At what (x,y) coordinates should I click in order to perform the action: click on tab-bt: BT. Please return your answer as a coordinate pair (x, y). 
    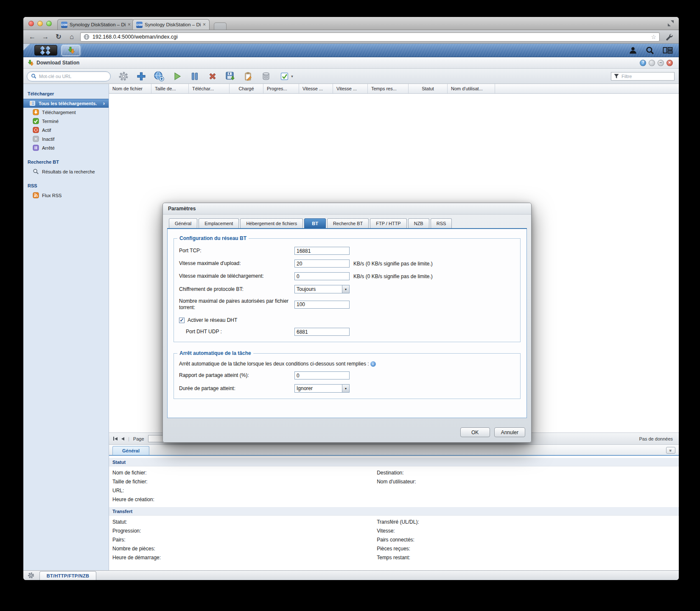
    Looking at the image, I should click on (315, 223).